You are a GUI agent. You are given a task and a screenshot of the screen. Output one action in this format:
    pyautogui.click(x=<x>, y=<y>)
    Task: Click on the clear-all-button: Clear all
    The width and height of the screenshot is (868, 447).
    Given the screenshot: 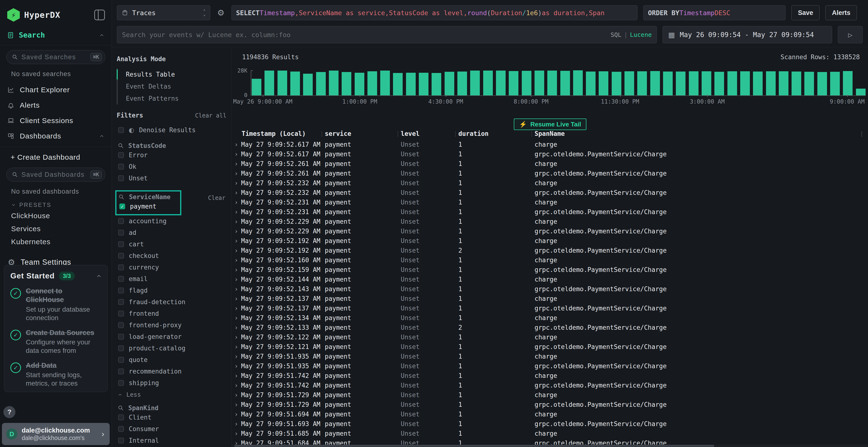 What is the action you would take?
    pyautogui.click(x=211, y=115)
    